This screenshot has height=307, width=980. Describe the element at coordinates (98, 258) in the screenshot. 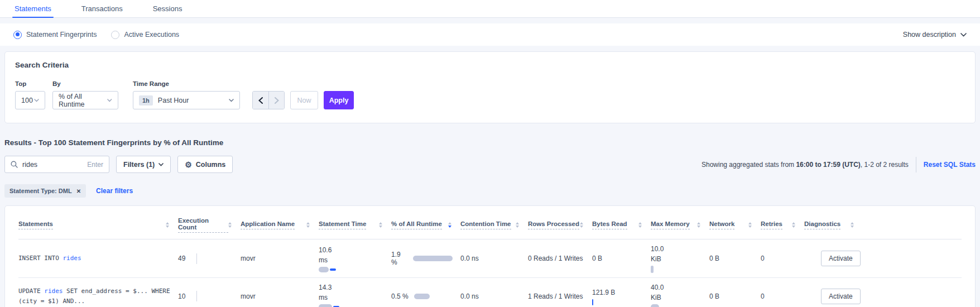

I see `statement-fingerprint-link: INSERT INTO rides` at that location.